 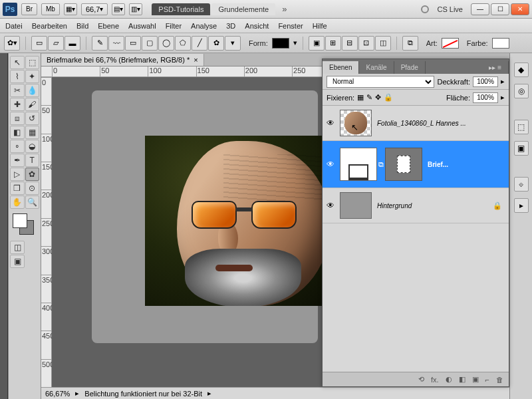 I want to click on combine-exclude: ◫, so click(x=383, y=43).